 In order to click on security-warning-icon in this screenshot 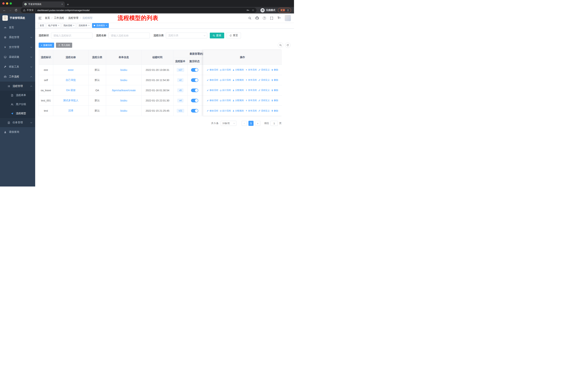, I will do `click(24, 10)`.